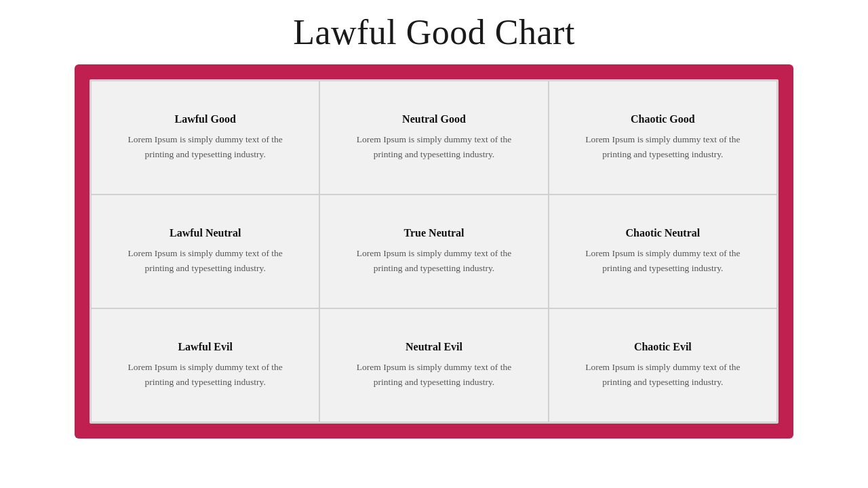 This screenshot has height=488, width=868. Describe the element at coordinates (434, 233) in the screenshot. I see `cell-title-true-neutral: True Neutral` at that location.